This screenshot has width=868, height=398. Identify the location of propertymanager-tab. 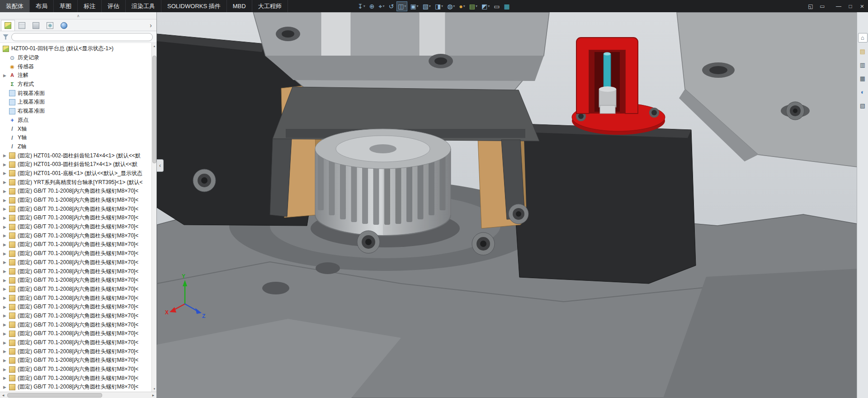
(22, 25).